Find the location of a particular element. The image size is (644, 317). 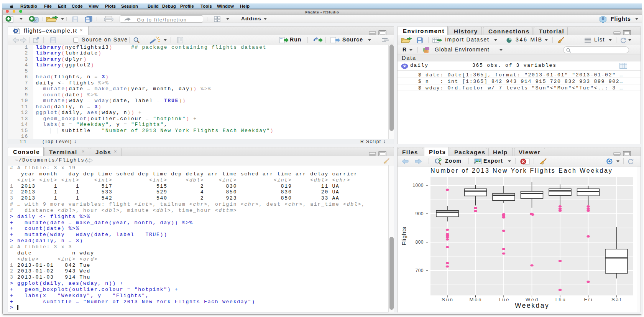

svg-text: Thu is located at coordinates (560, 299).